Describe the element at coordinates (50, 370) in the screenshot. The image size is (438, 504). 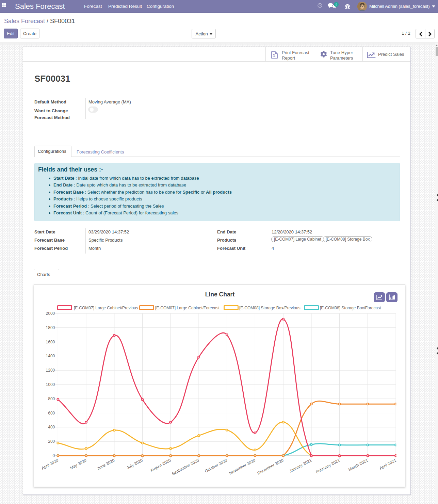
I see `svg-text: 1200` at that location.